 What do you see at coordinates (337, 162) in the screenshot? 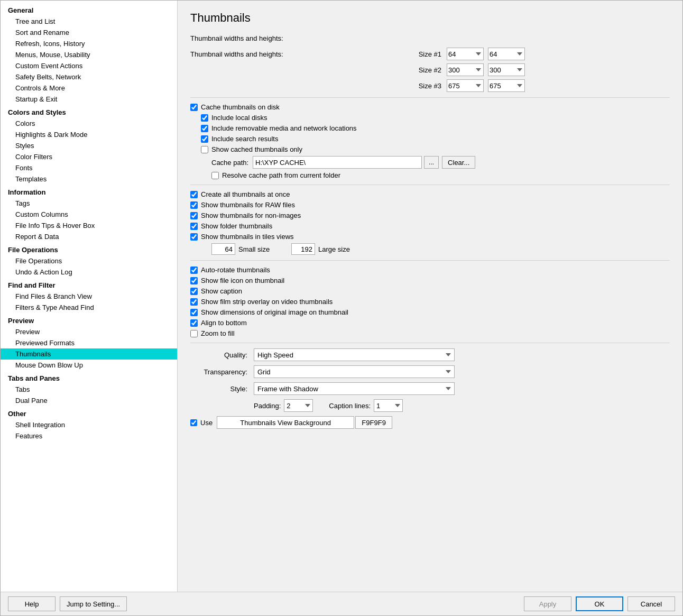
I see `cache-path-input` at bounding box center [337, 162].